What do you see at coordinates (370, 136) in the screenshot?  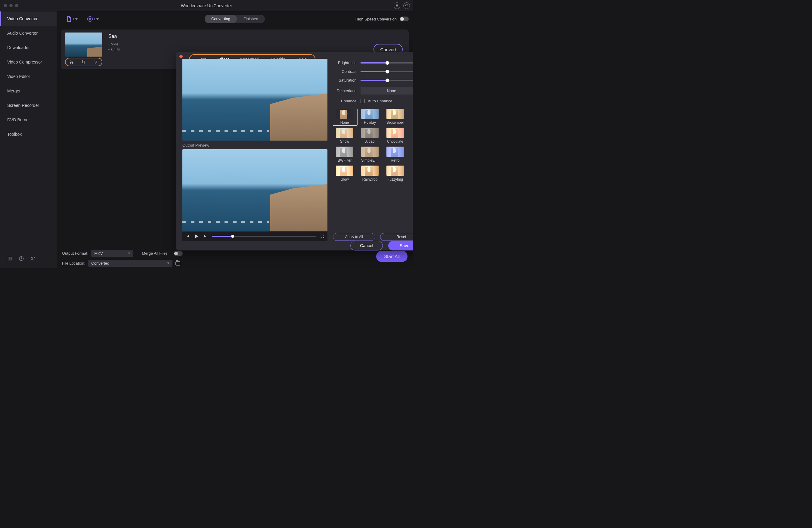 I see `effect-aibao: Aibao` at bounding box center [370, 136].